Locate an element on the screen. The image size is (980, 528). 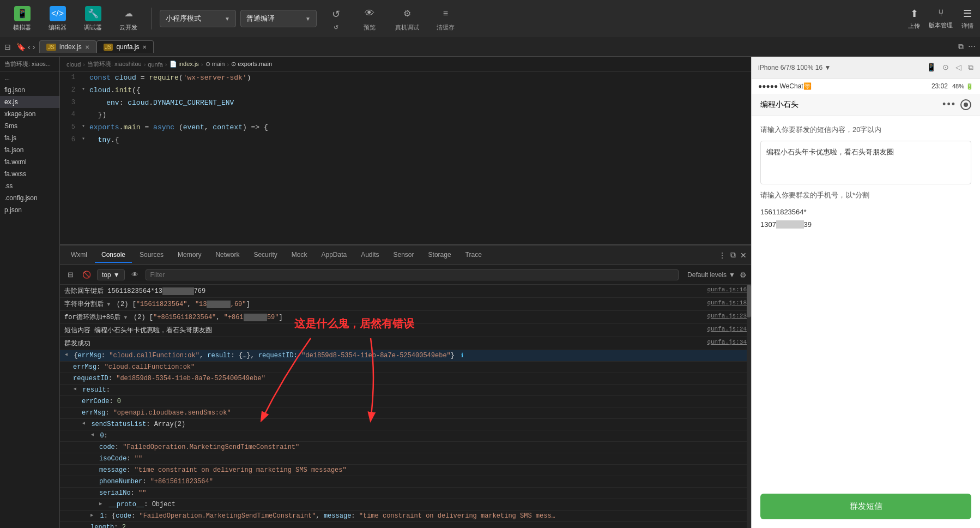
tab-sensor: Sensor is located at coordinates (404, 255).